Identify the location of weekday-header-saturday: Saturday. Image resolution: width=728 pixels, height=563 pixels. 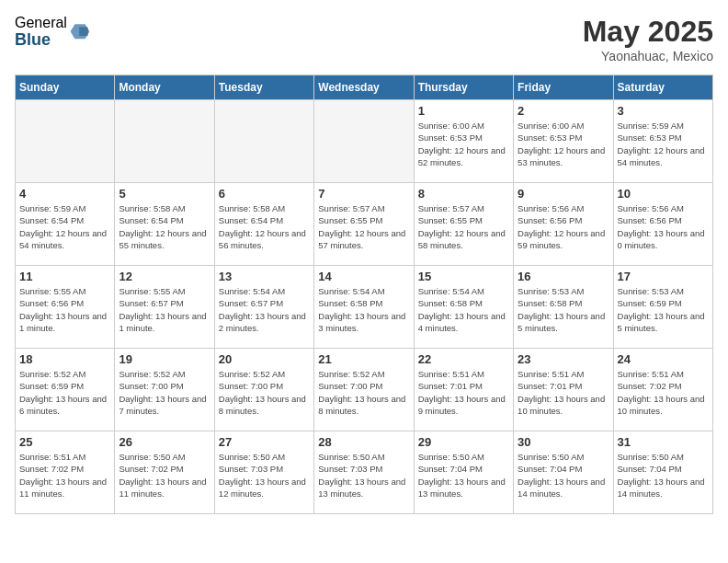
(663, 88).